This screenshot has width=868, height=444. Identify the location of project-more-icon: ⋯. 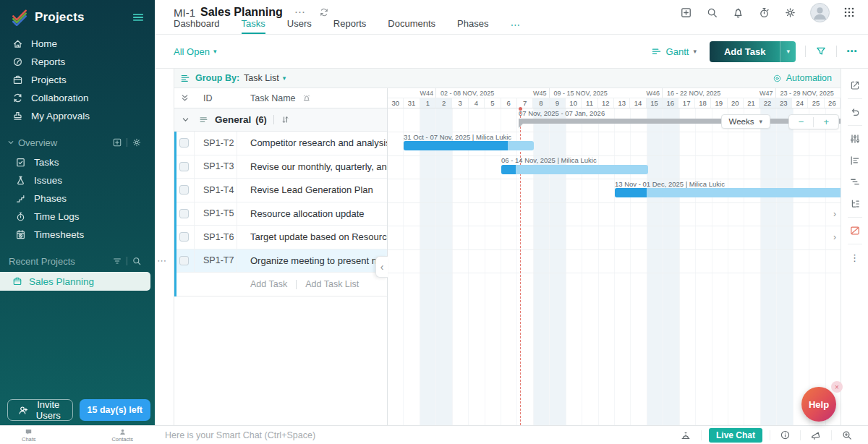
(300, 12).